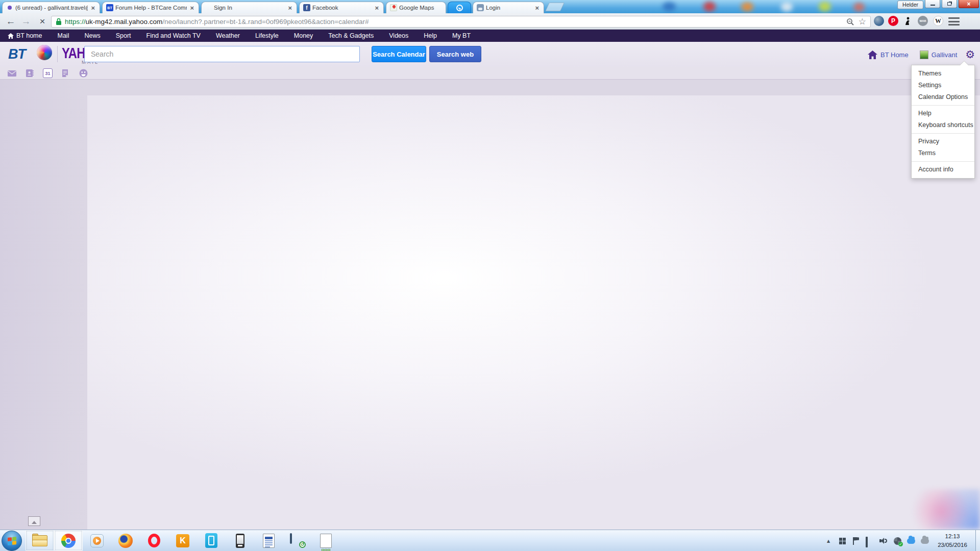 Image resolution: width=980 pixels, height=551 pixels. Describe the element at coordinates (893, 21) in the screenshot. I see `extension-pinterest-icon: P` at that location.